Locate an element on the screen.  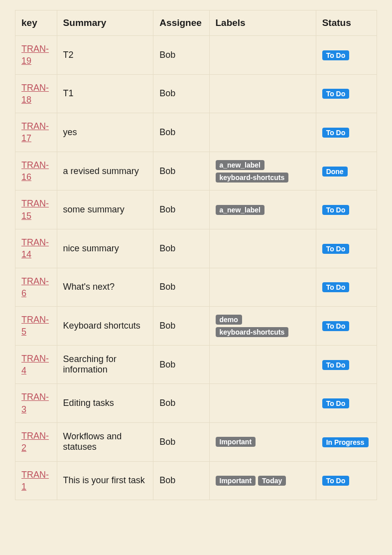
cell-key: TRAN-6 is located at coordinates (36, 287).